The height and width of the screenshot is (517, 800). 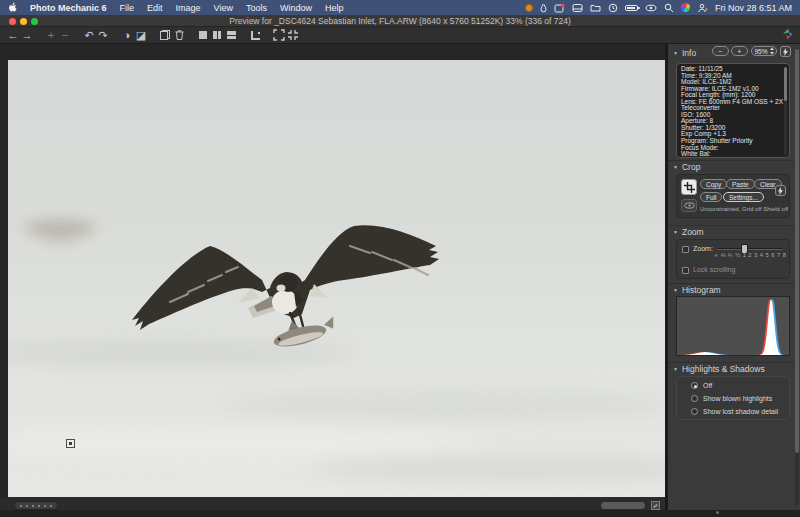 I want to click on menu-tools: Tools, so click(x=256, y=8).